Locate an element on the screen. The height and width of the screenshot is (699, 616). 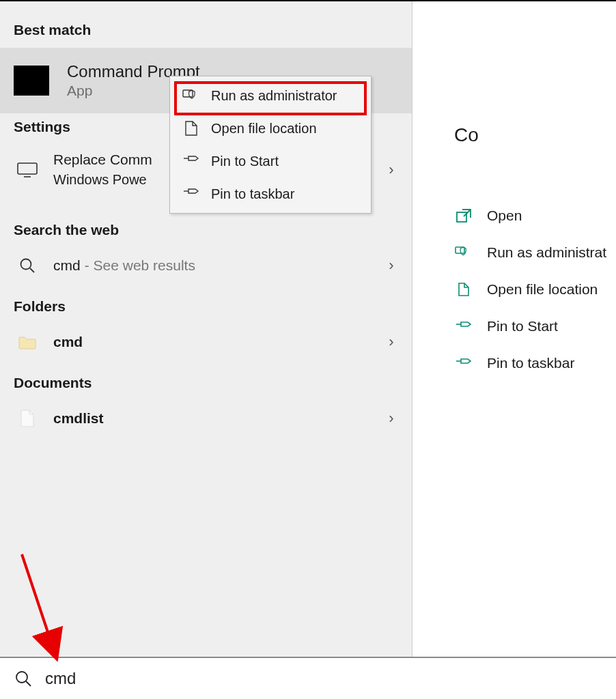
details-action-run-admin-label: Run as administrat is located at coordinates (546, 253).